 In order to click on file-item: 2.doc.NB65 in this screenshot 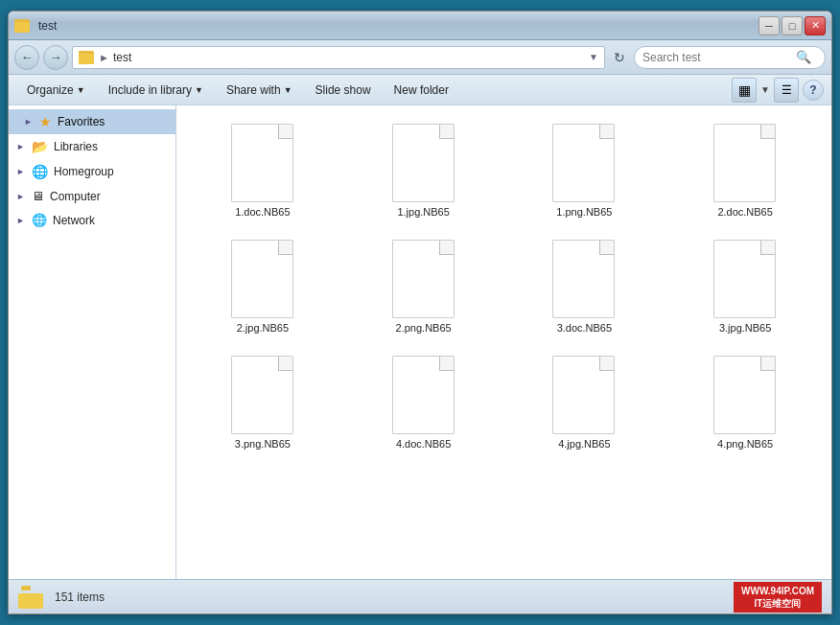, I will do `click(745, 169)`.